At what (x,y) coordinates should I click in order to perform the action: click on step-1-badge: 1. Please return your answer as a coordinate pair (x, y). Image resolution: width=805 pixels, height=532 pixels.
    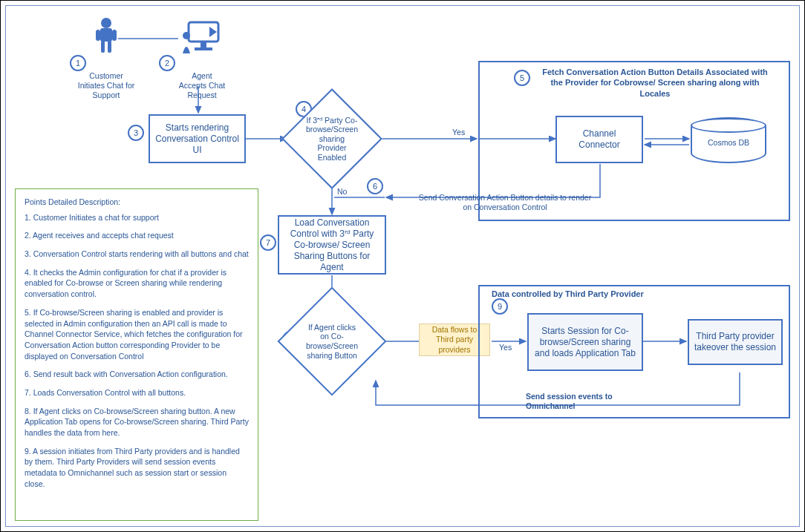
    Looking at the image, I should click on (78, 63).